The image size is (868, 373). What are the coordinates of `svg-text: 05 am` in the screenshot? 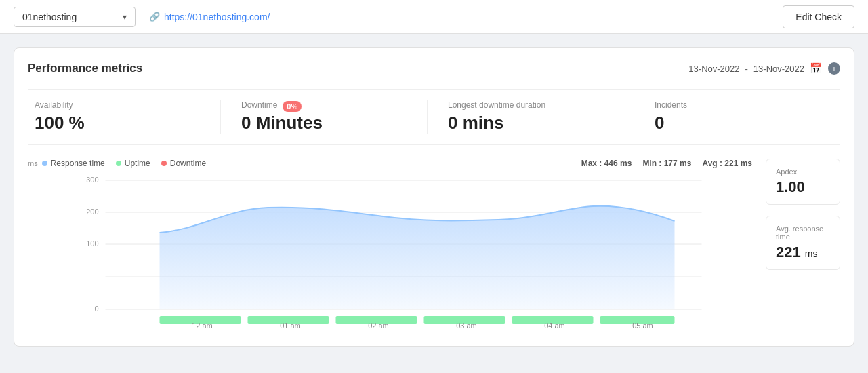 It's located at (642, 326).